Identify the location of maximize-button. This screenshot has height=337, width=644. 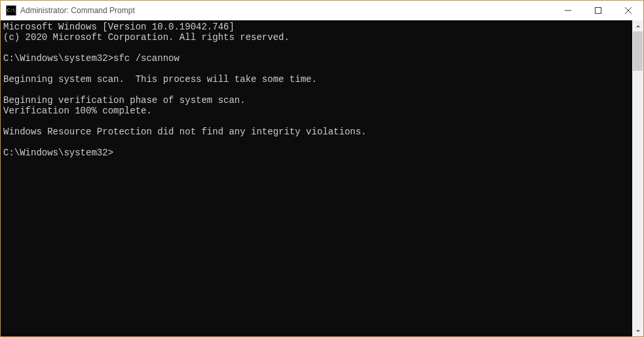
(598, 10).